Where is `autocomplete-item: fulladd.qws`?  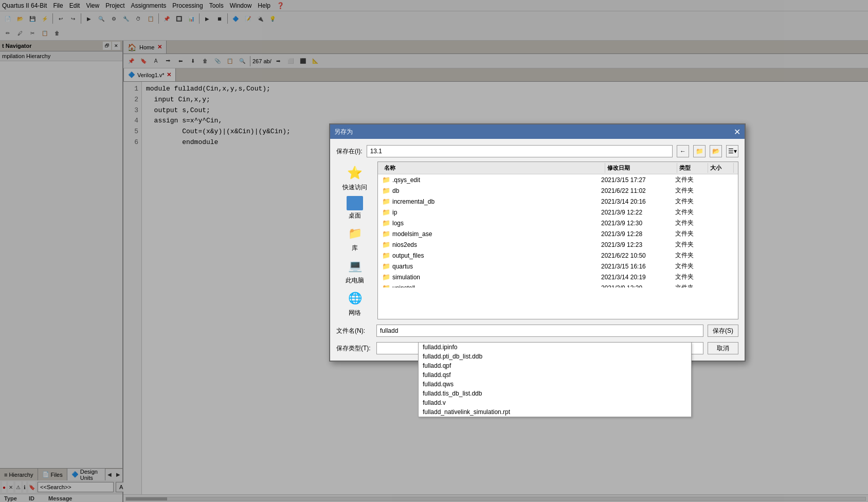 autocomplete-item: fulladd.qws is located at coordinates (555, 384).